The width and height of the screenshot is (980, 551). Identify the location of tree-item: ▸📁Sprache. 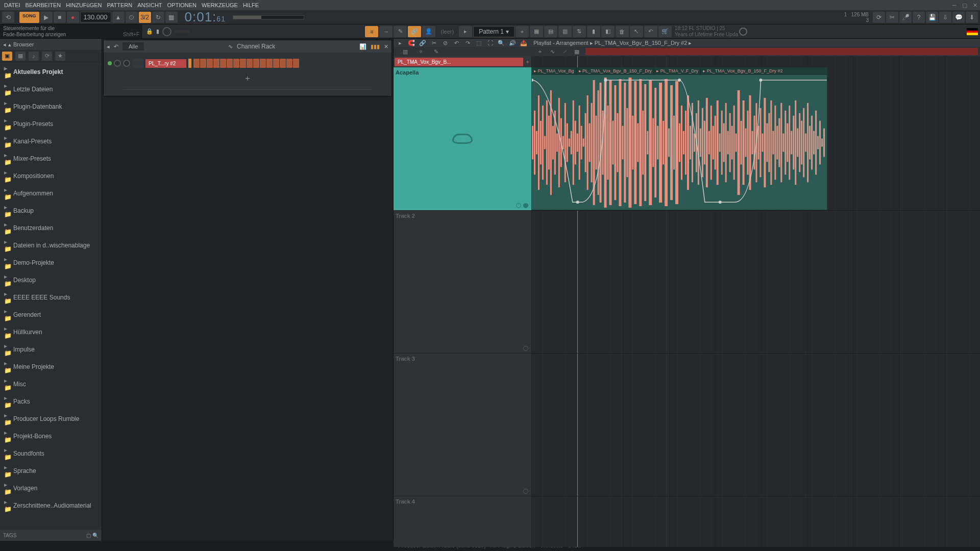
(51, 471).